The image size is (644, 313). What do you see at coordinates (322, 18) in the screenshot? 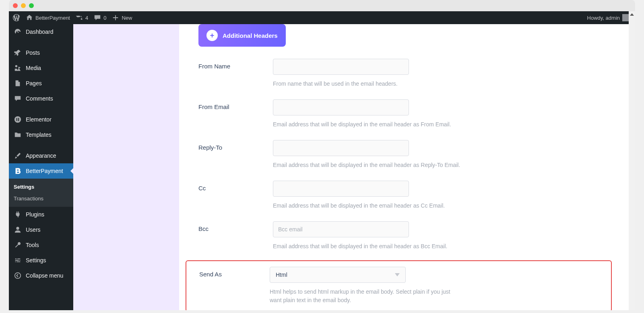
I see `wp-admin-bar: BetterPayment 4 0 New Howdy, admin` at bounding box center [322, 18].